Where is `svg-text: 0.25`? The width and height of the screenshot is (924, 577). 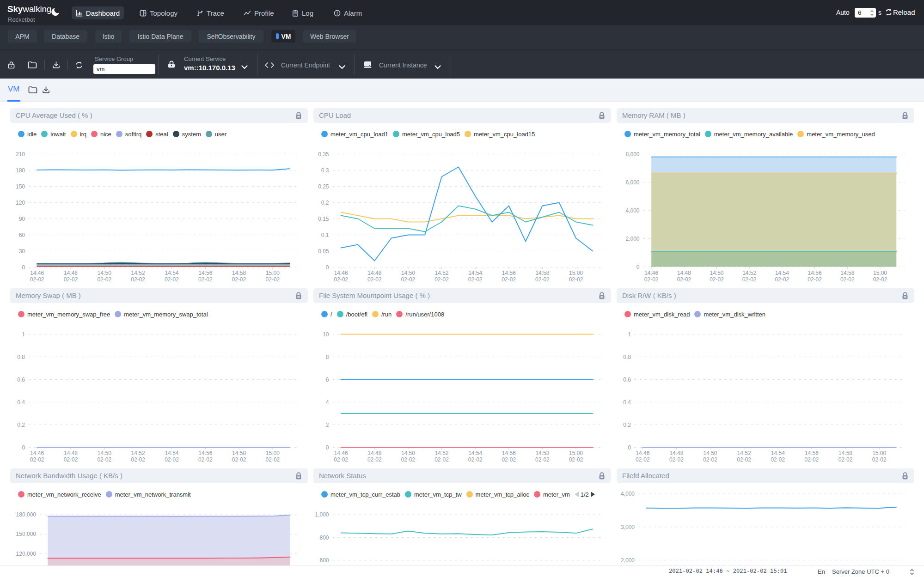 svg-text: 0.25 is located at coordinates (324, 187).